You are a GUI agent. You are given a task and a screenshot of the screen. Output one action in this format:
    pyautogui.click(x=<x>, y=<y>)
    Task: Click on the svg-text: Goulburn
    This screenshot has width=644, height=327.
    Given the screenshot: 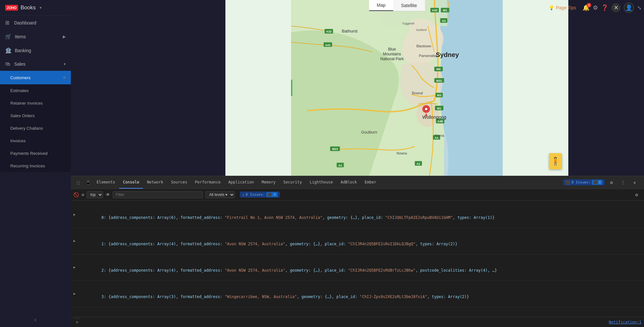 What is the action you would take?
    pyautogui.click(x=369, y=132)
    